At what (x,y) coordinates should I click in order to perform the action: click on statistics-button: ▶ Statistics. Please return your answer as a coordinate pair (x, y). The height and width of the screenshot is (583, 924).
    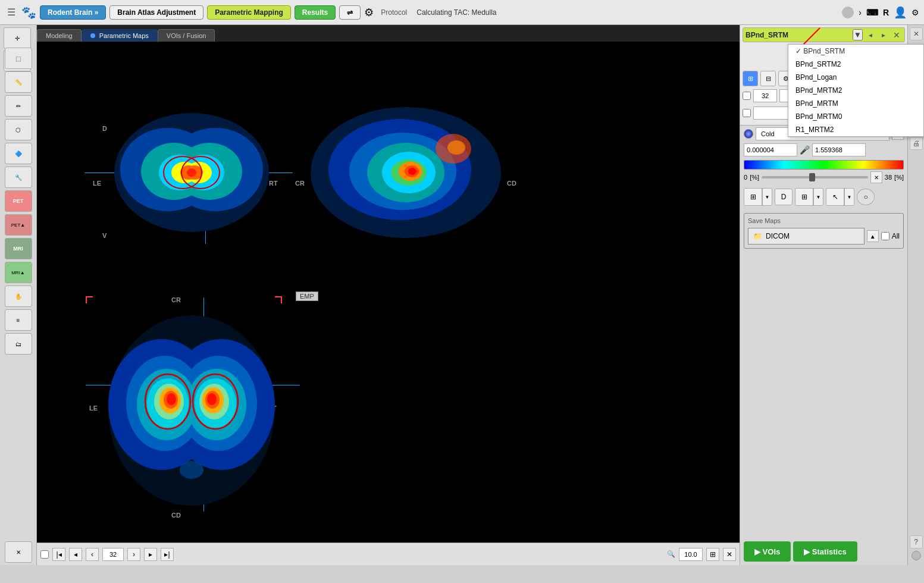
    Looking at the image, I should click on (825, 551).